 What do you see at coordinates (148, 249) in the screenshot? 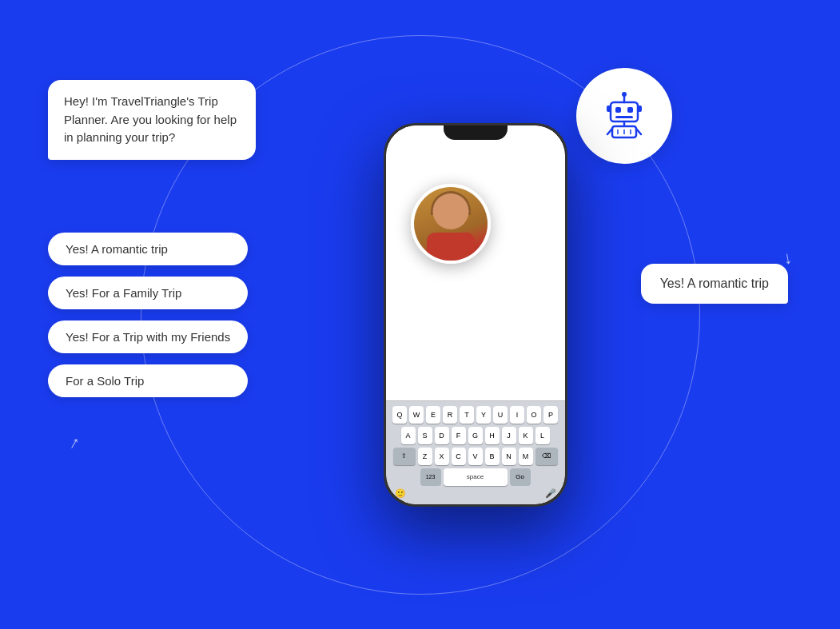
I see `option-romantic: Yes! A romantic trip` at bounding box center [148, 249].